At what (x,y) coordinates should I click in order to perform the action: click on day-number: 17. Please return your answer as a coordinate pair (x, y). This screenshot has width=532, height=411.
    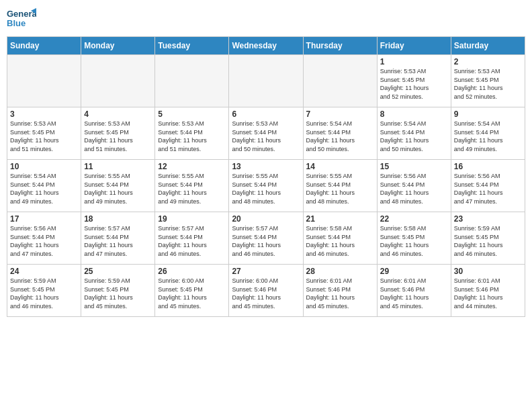
    Looking at the image, I should click on (44, 219).